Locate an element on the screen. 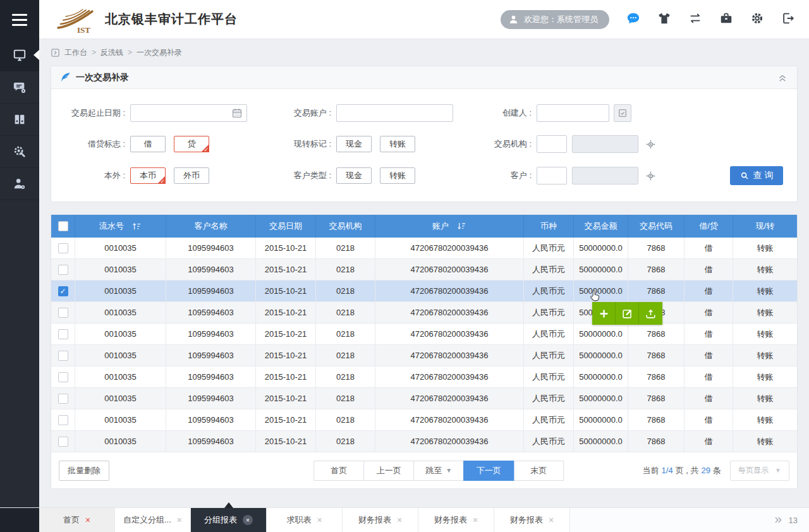 Image resolution: width=809 pixels, height=532 pixels. messages-button is located at coordinates (633, 18).